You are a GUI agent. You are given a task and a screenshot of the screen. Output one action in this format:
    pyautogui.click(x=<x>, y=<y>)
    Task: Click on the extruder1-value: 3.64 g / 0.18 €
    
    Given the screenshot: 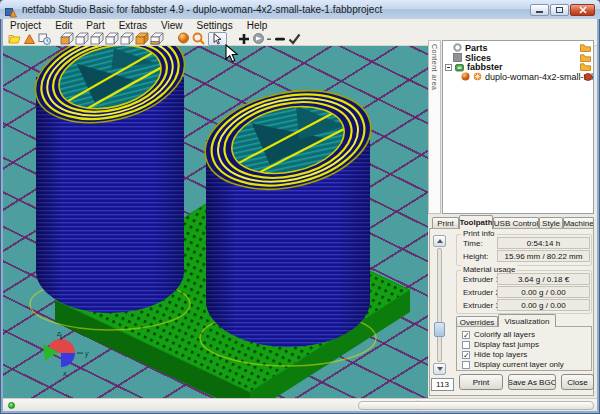 What is the action you would take?
    pyautogui.click(x=544, y=279)
    